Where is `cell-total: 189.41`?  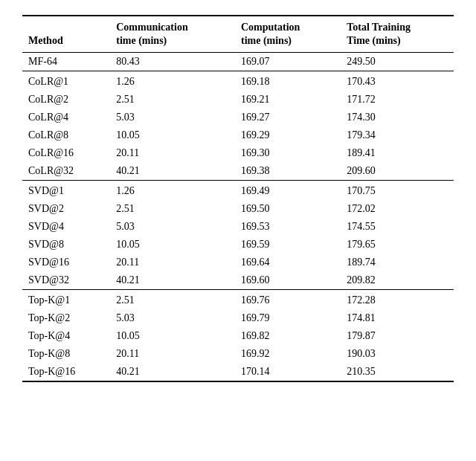
cell-total: 189.41 is located at coordinates (397, 153).